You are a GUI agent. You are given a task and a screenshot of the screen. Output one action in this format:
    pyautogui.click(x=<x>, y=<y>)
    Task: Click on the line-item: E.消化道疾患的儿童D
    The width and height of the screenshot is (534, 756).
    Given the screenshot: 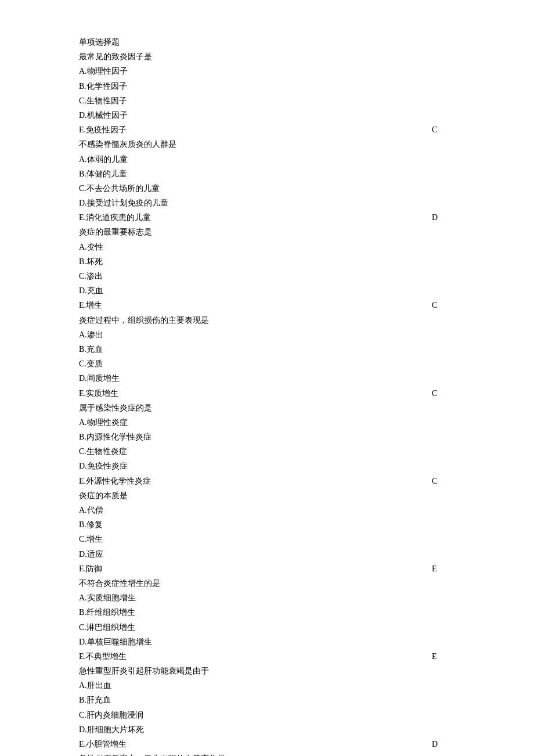 What is the action you would take?
    pyautogui.click(x=267, y=217)
    